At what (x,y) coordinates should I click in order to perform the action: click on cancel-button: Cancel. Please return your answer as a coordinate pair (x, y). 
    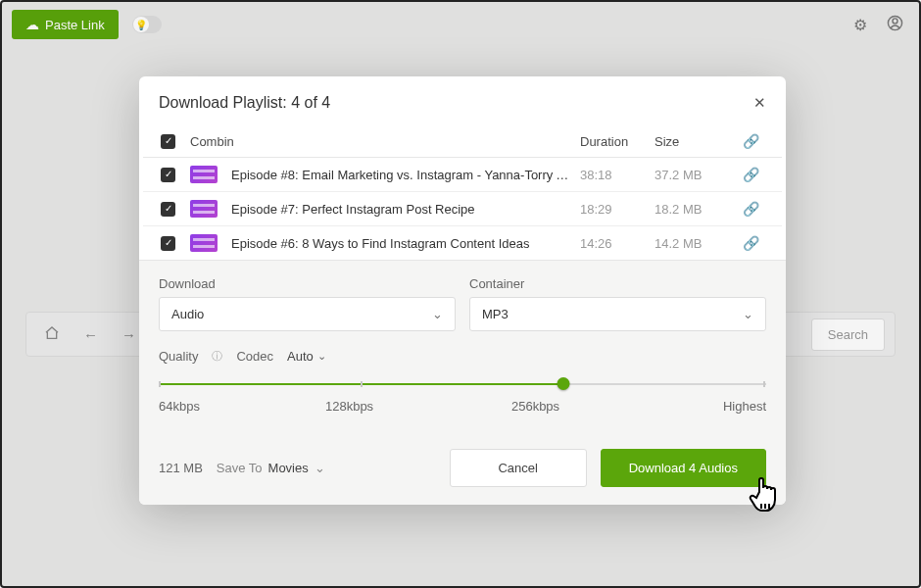
    Looking at the image, I should click on (518, 468).